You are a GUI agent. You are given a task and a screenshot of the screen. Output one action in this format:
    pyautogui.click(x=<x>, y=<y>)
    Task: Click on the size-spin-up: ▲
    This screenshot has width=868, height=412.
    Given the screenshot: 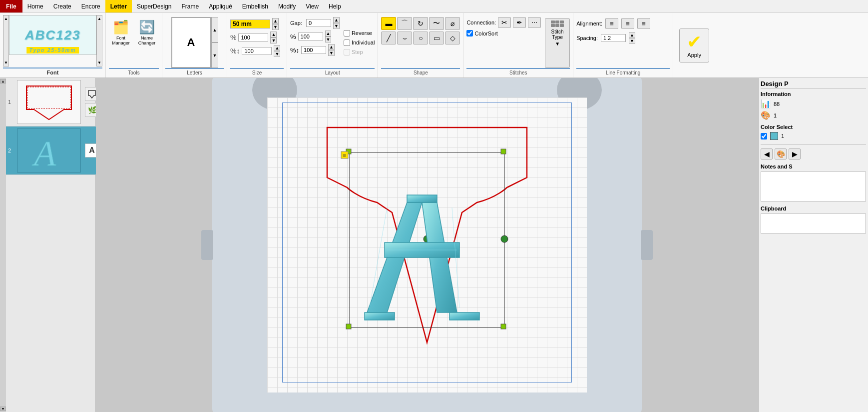 What is the action you would take?
    pyautogui.click(x=276, y=21)
    